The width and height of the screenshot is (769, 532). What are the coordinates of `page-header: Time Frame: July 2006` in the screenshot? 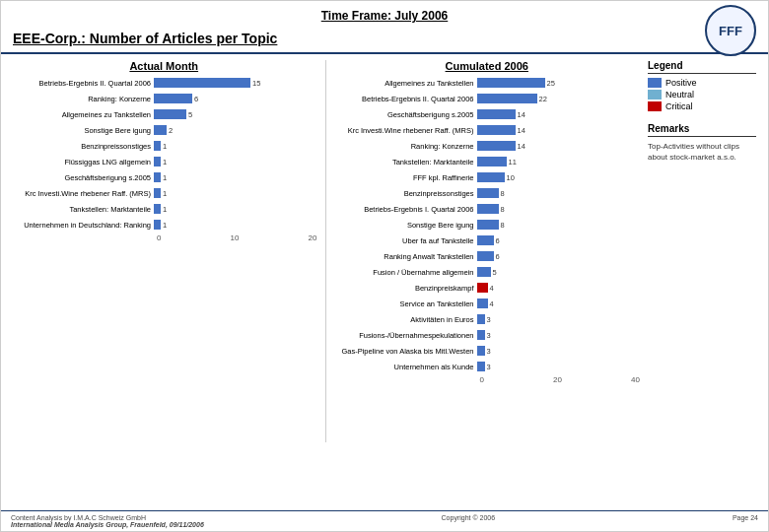 It's located at (384, 14).